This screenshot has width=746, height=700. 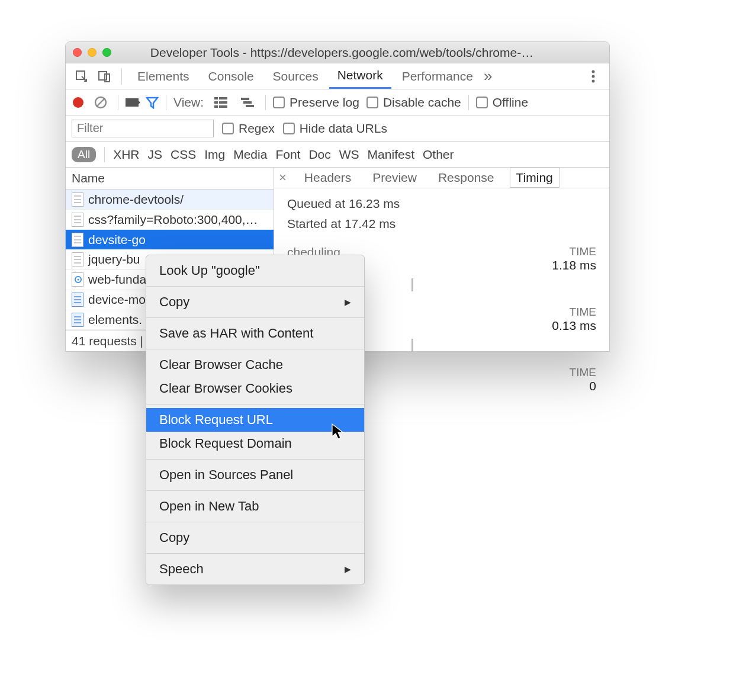 What do you see at coordinates (593, 76) in the screenshot?
I see `settings-kebab-icon` at bounding box center [593, 76].